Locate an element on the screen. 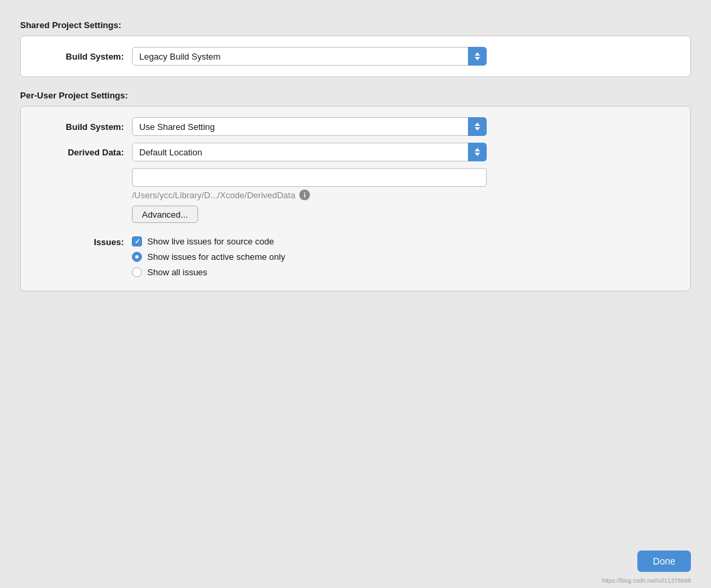 The image size is (711, 588). per-user-build-system-select-wrapper: Use Shared Setting Legacy Build System N… is located at coordinates (309, 127).